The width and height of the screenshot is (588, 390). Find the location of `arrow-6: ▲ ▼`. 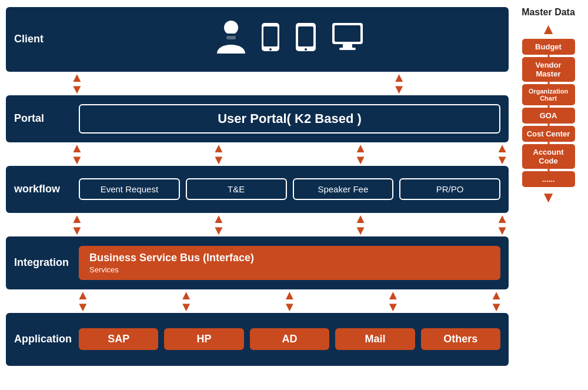

arrow-6: ▲ ▼ is located at coordinates (502, 154).